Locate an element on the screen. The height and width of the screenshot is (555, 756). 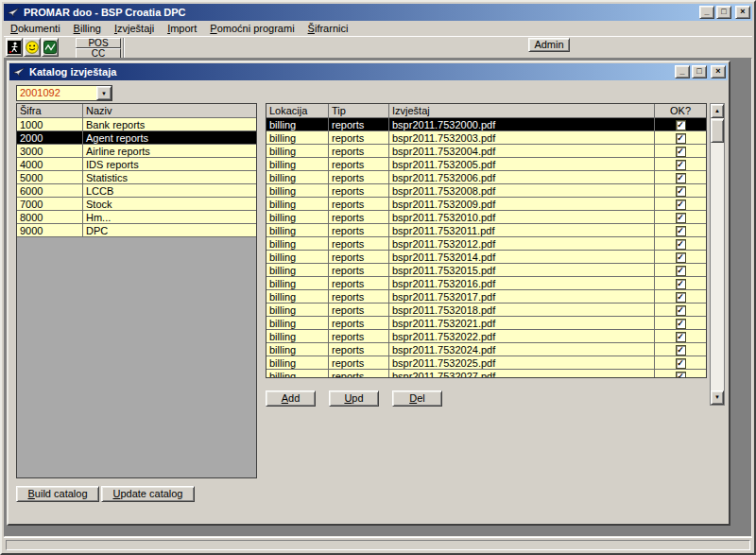
chart-button is located at coordinates (50, 47).